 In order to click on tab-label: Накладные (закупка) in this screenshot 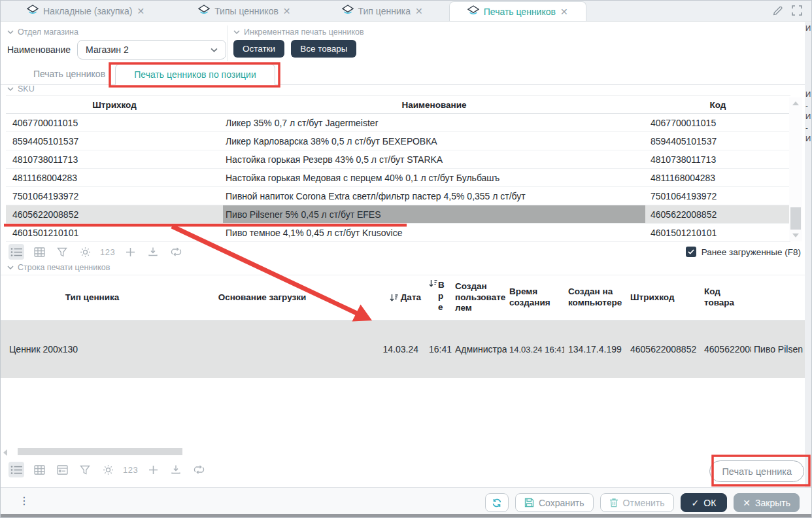, I will do `click(88, 11)`.